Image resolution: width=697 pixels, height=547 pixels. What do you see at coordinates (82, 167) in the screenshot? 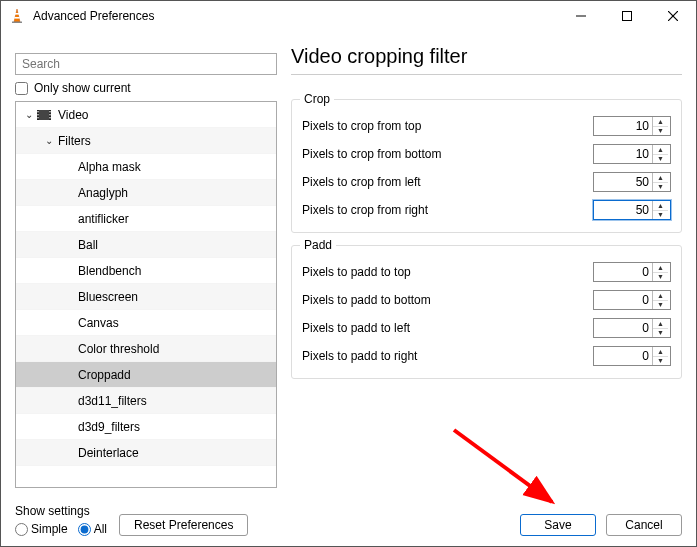
I see `tree-label: Alpha mask` at bounding box center [82, 167].